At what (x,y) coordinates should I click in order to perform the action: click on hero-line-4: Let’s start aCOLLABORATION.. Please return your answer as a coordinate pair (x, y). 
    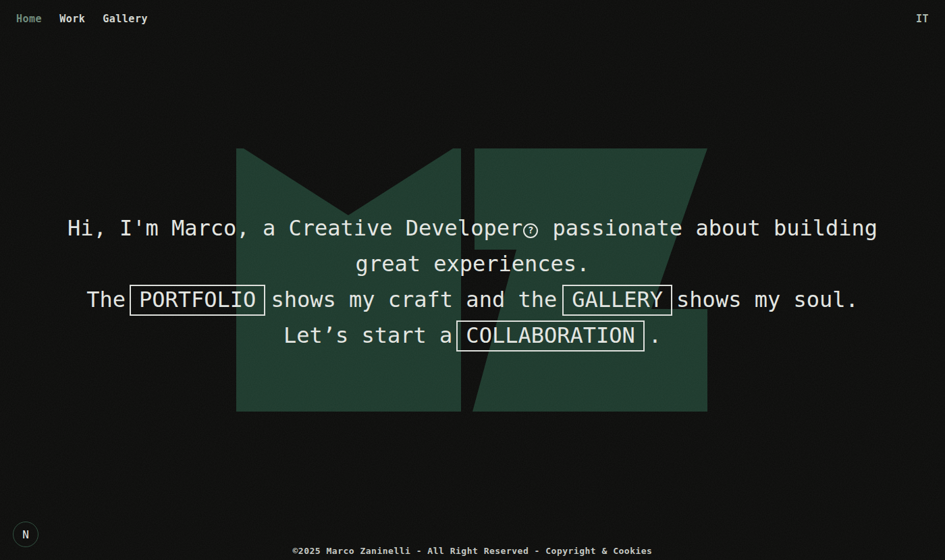
    Looking at the image, I should click on (473, 336).